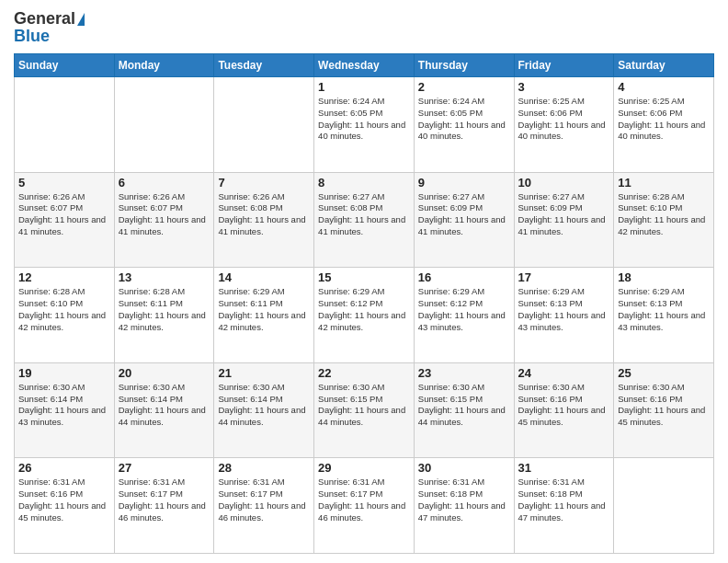  What do you see at coordinates (64, 278) in the screenshot?
I see `day-number: 12` at bounding box center [64, 278].